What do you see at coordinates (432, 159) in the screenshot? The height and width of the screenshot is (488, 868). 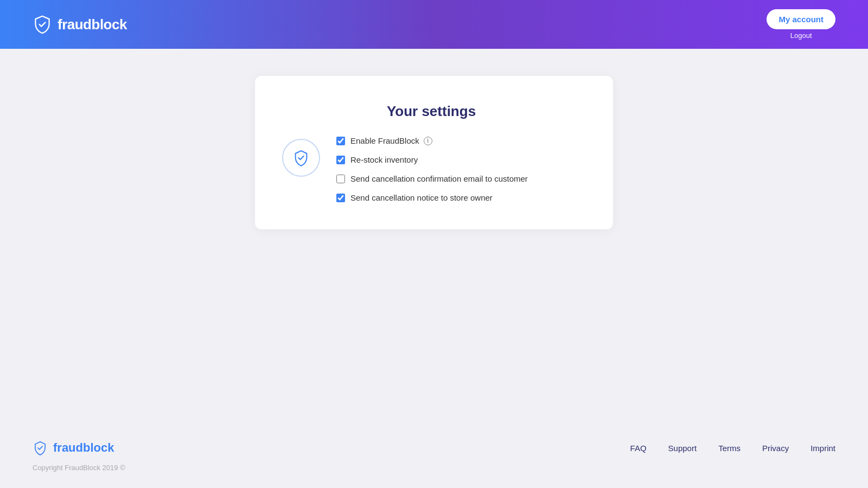 I see `checkbox-row-restock-inventory: Re-stock inventory` at bounding box center [432, 159].